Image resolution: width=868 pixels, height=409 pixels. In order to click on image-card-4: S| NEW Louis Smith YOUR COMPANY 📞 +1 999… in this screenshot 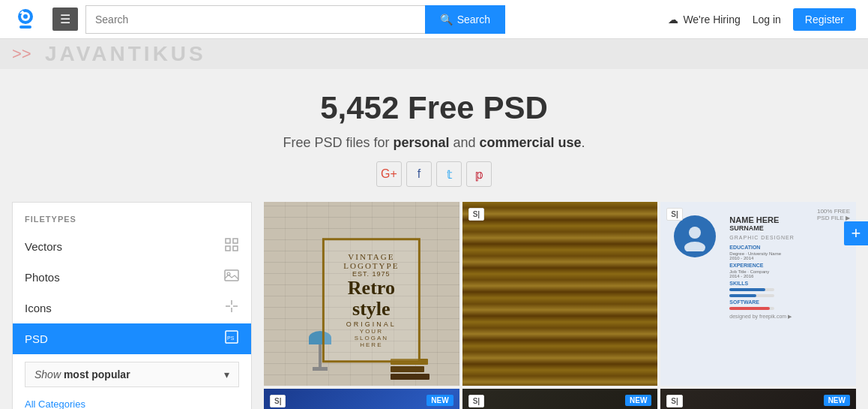, I will do `click(361, 399)`.